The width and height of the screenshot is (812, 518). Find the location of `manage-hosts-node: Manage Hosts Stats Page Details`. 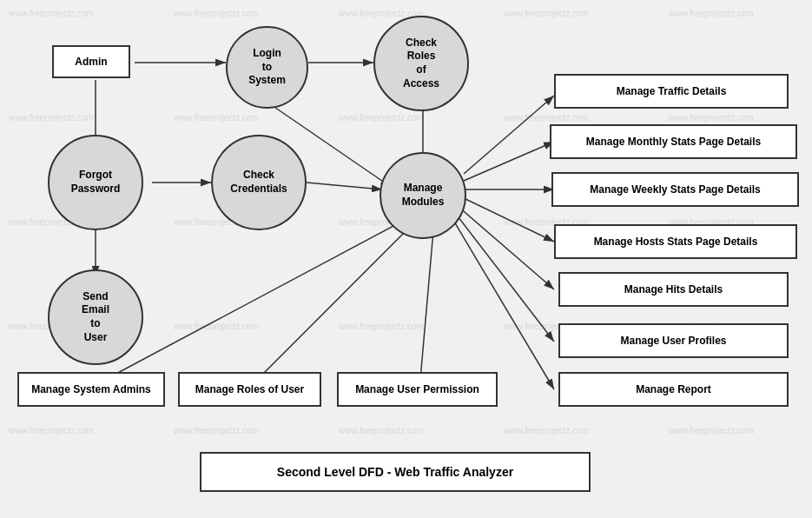

manage-hosts-node: Manage Hosts Stats Page Details is located at coordinates (676, 242).